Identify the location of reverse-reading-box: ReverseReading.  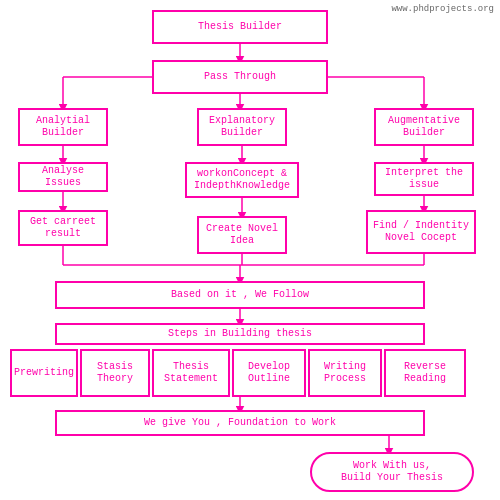
(425, 373).